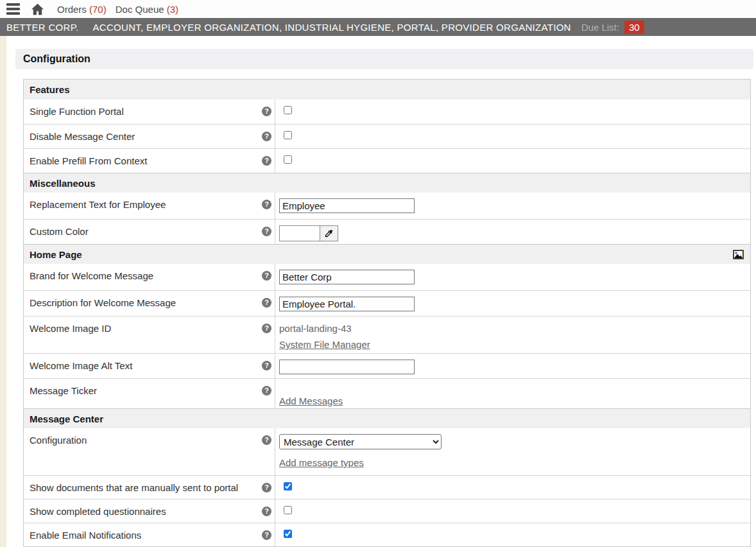 This screenshot has width=756, height=547. I want to click on orders-label: Orders, so click(72, 9).